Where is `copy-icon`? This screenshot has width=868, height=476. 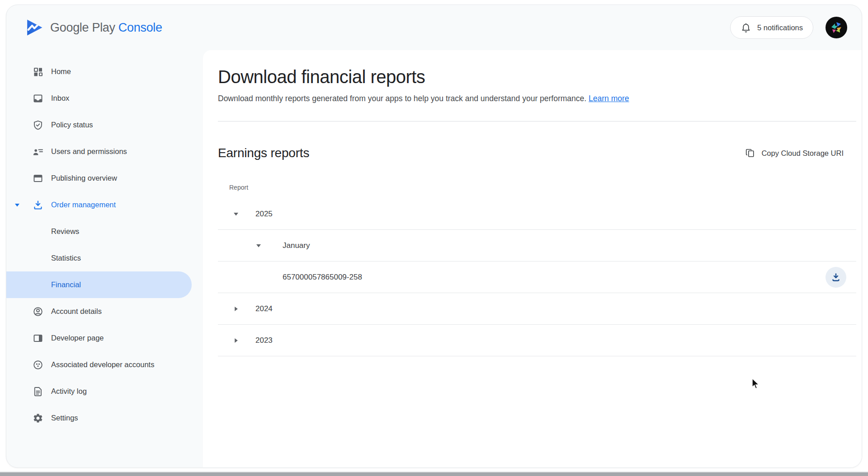 copy-icon is located at coordinates (750, 153).